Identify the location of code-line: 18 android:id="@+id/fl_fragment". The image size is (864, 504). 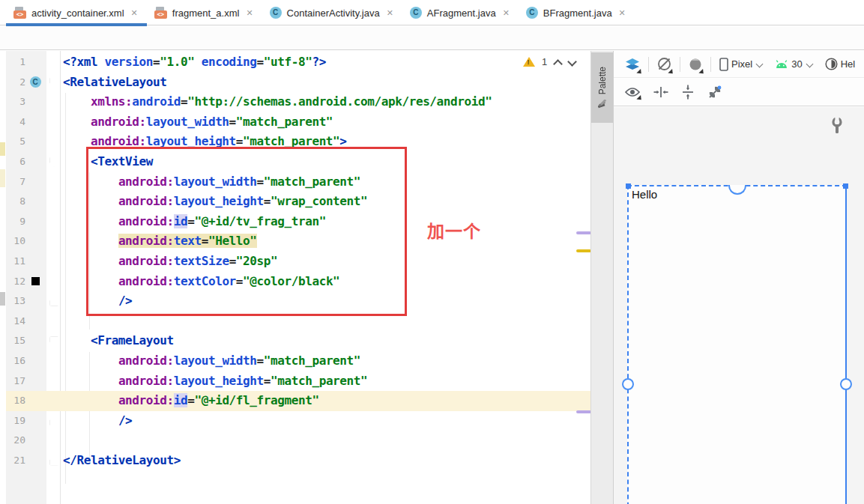
(295, 401).